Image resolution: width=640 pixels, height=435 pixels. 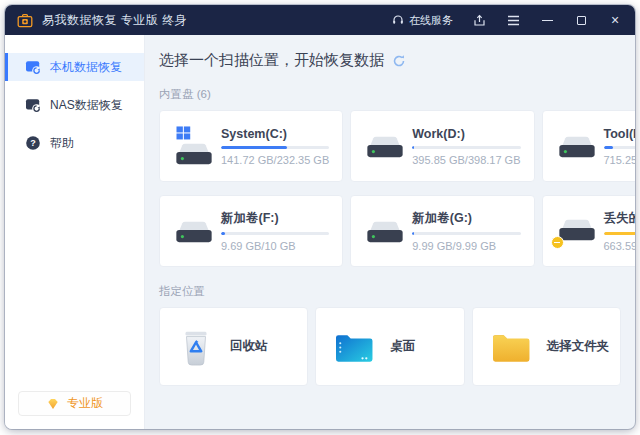 What do you see at coordinates (589, 146) in the screenshot?
I see `drive-card-tool-e: Tool(E:) 715.25 GB/781.25 GB` at bounding box center [589, 146].